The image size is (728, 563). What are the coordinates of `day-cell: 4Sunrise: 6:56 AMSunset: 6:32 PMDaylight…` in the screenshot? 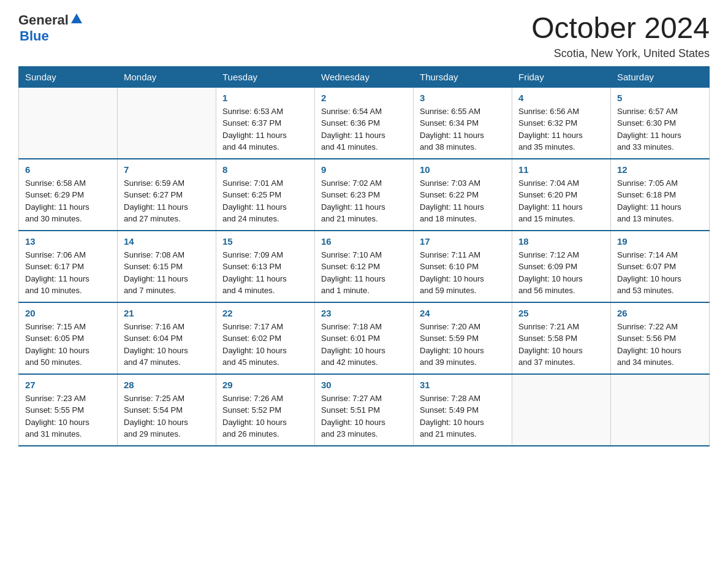 It's located at (561, 123).